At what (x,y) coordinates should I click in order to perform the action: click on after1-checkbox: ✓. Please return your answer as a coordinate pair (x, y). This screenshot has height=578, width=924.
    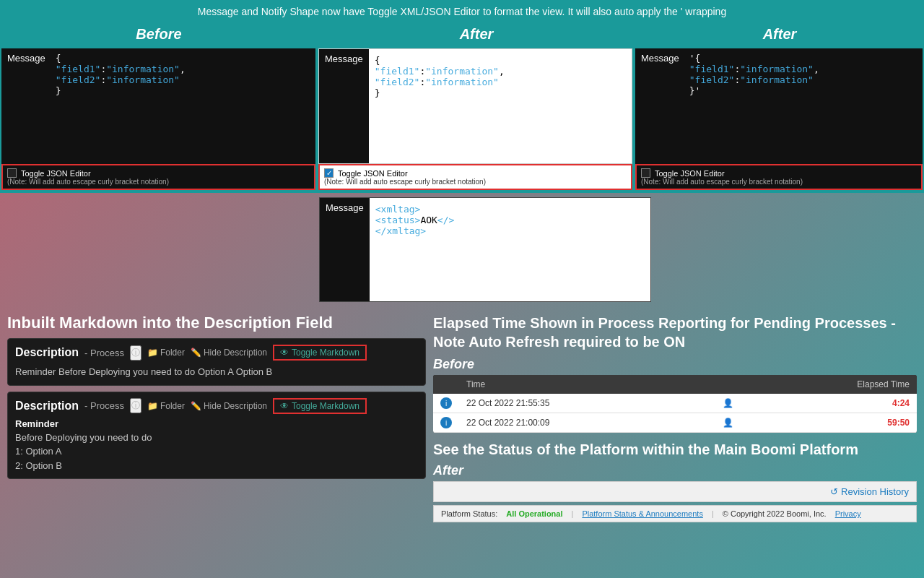
    Looking at the image, I should click on (329, 173).